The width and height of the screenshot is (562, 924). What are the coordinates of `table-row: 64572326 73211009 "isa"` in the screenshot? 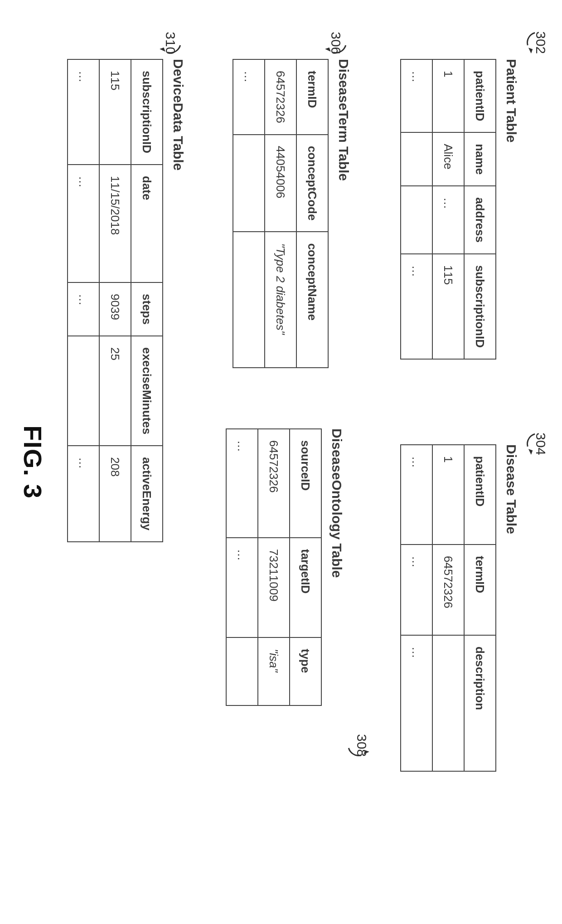 It's located at (274, 567).